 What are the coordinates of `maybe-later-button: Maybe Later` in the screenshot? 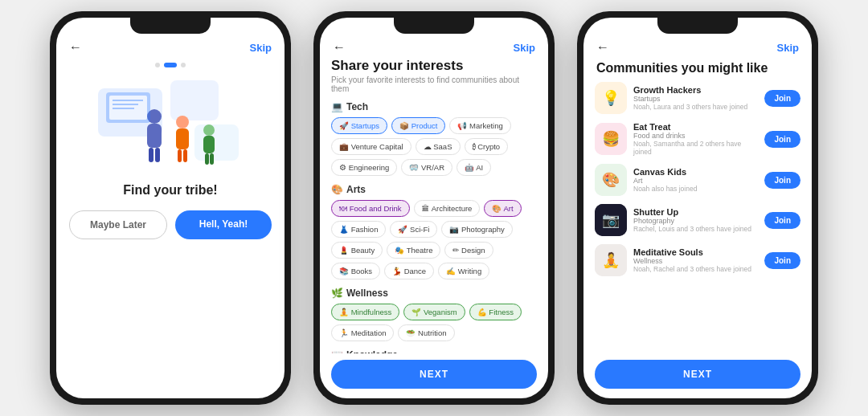 It's located at (118, 225).